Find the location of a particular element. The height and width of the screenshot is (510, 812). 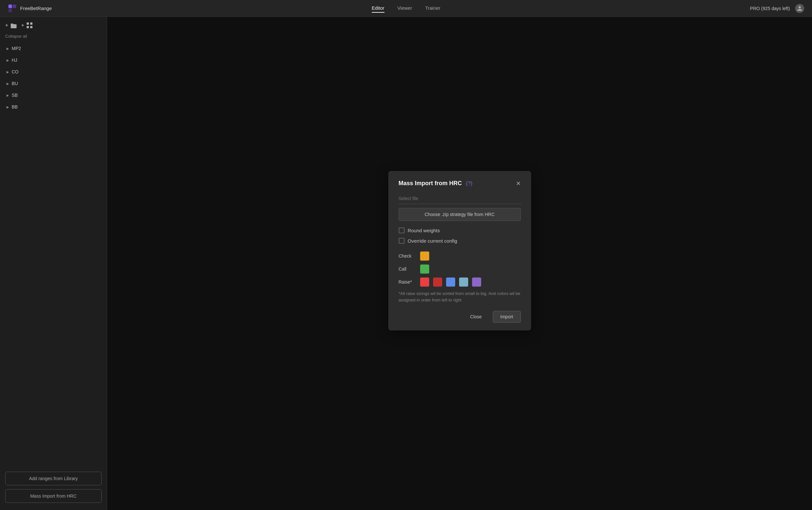

grid-icon is located at coordinates (30, 25).